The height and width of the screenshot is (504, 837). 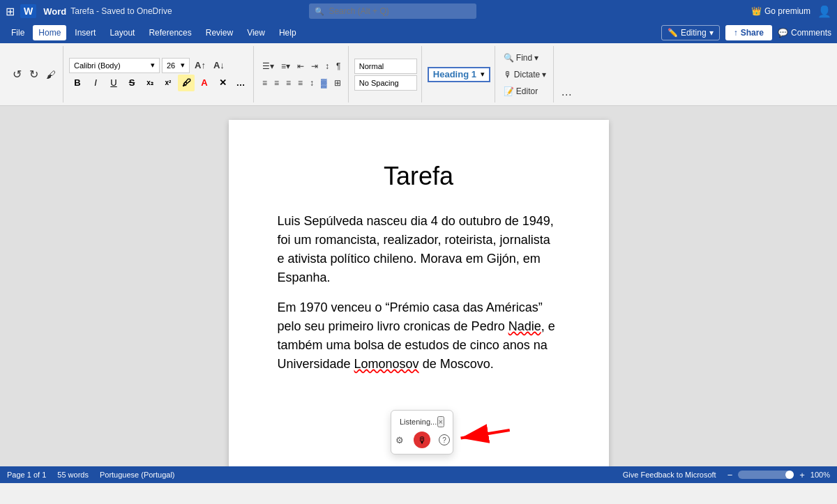 I want to click on listening-text: Listening..., so click(x=418, y=422).